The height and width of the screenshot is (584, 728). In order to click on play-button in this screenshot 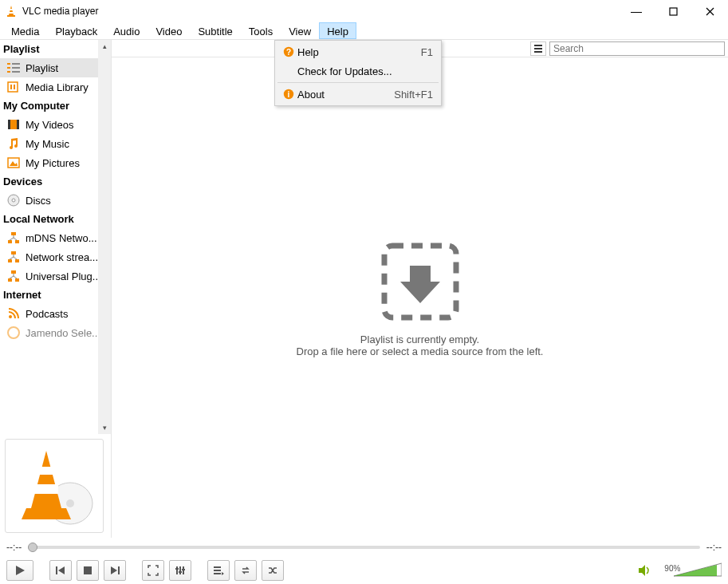, I will do `click(20, 570)`.